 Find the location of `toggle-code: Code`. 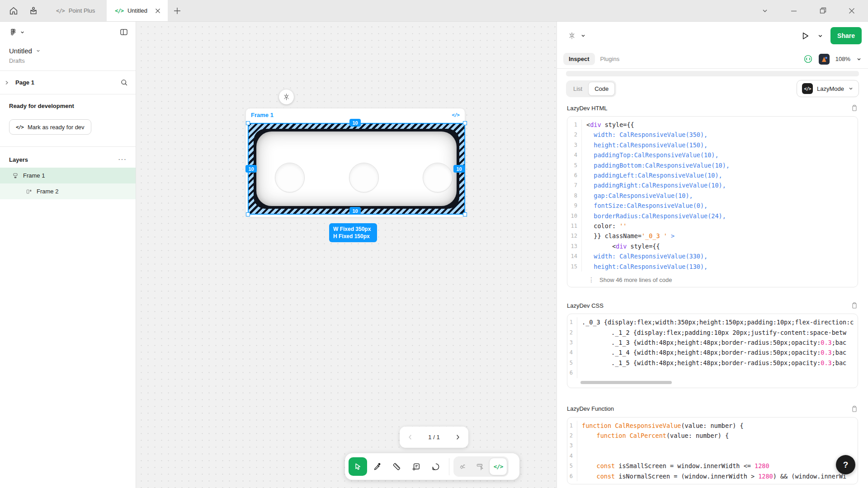

toggle-code: Code is located at coordinates (601, 89).